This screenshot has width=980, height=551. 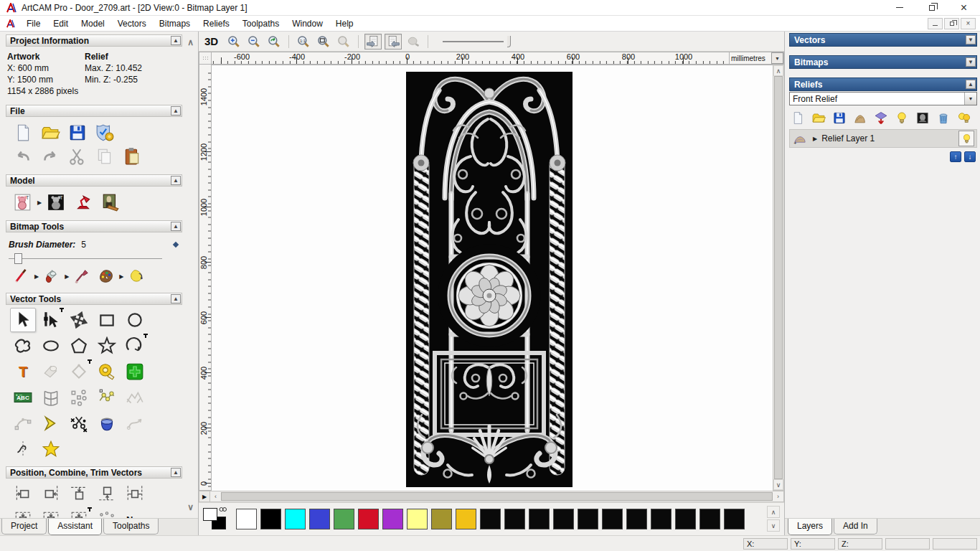 I want to click on align-left-tool, so click(x=23, y=494).